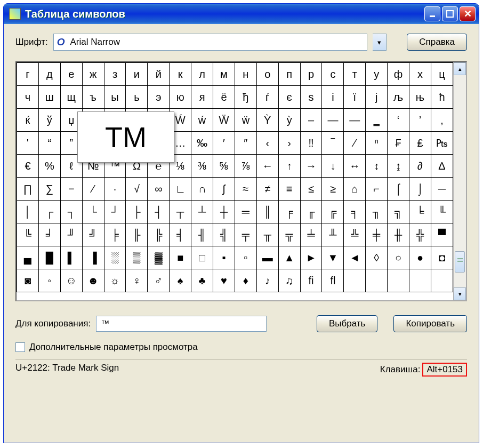 This screenshot has width=483, height=448. Describe the element at coordinates (136, 212) in the screenshot. I see `char-cell: ├` at that location.